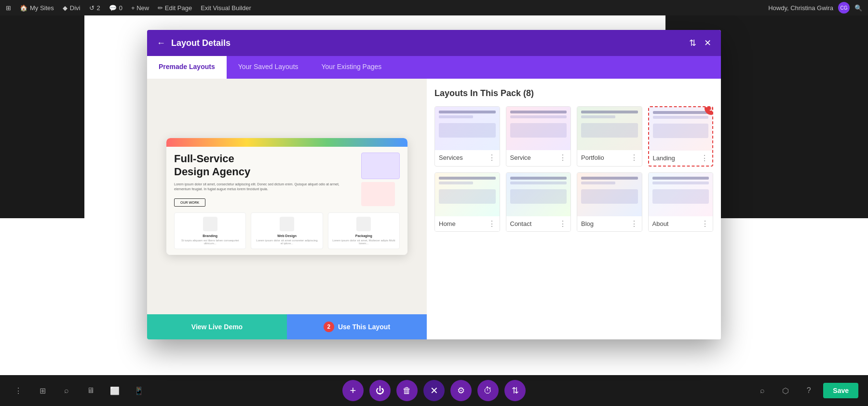 Image resolution: width=868 pixels, height=406 pixels. What do you see at coordinates (42, 391) in the screenshot?
I see `toolbar-grid-button: ⊞` at bounding box center [42, 391].